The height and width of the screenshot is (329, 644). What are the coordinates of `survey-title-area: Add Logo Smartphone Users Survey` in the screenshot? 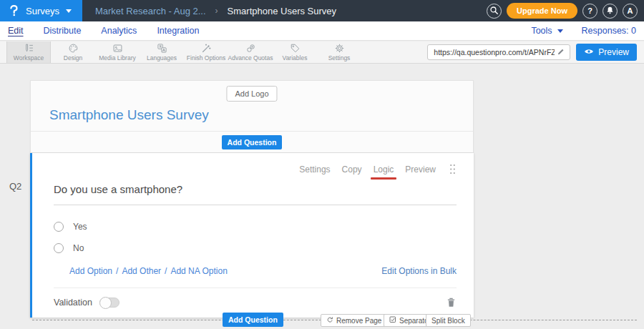 It's located at (252, 106).